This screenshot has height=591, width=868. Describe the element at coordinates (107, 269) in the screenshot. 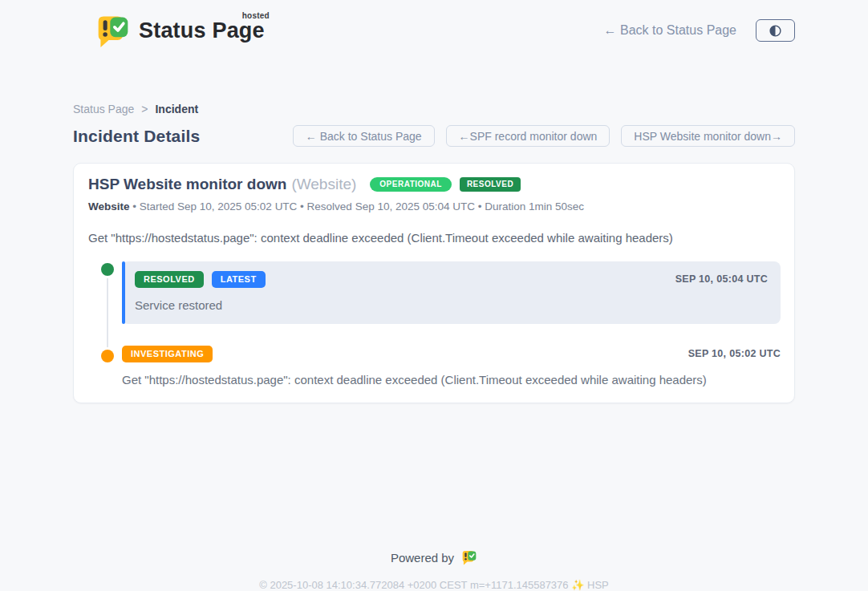

I see `timeline-dot-resolved` at that location.